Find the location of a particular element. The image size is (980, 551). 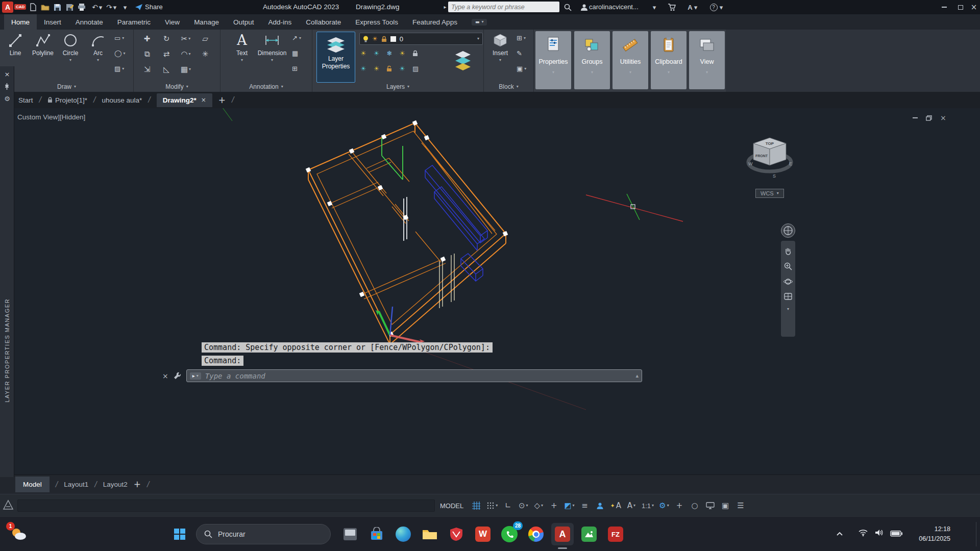

layer-freeze-icon: ❄ is located at coordinates (389, 53).